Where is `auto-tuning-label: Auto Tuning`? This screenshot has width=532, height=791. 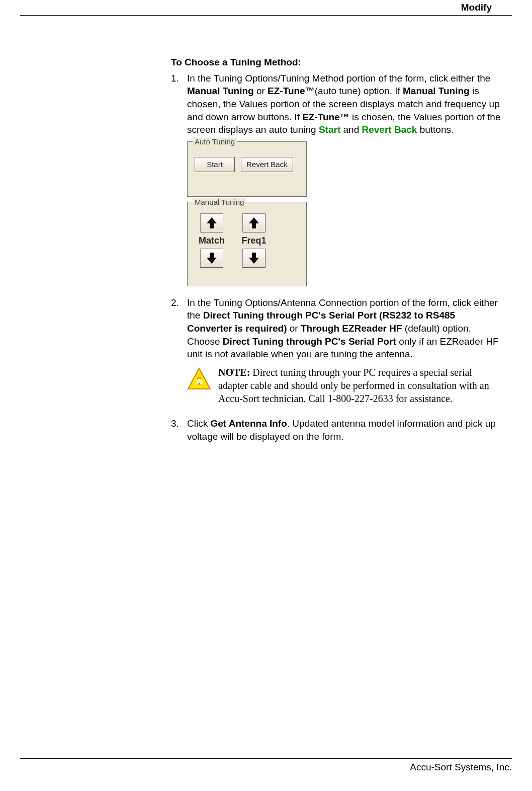
auto-tuning-label: Auto Tuning is located at coordinates (215, 141).